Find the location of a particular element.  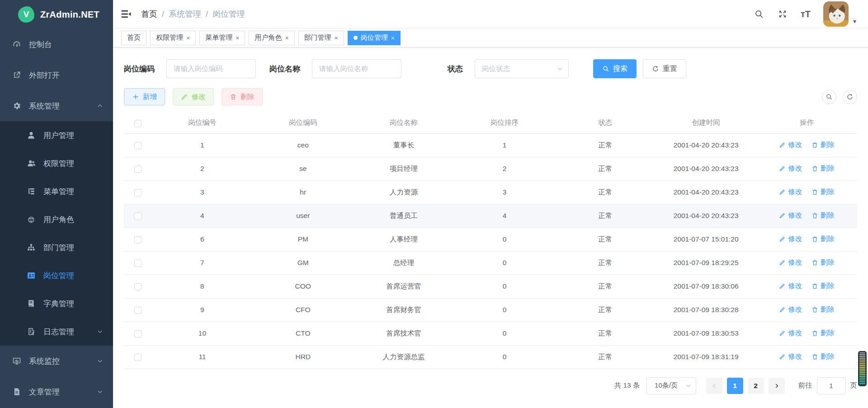

reset-button: 重置 is located at coordinates (665, 69).